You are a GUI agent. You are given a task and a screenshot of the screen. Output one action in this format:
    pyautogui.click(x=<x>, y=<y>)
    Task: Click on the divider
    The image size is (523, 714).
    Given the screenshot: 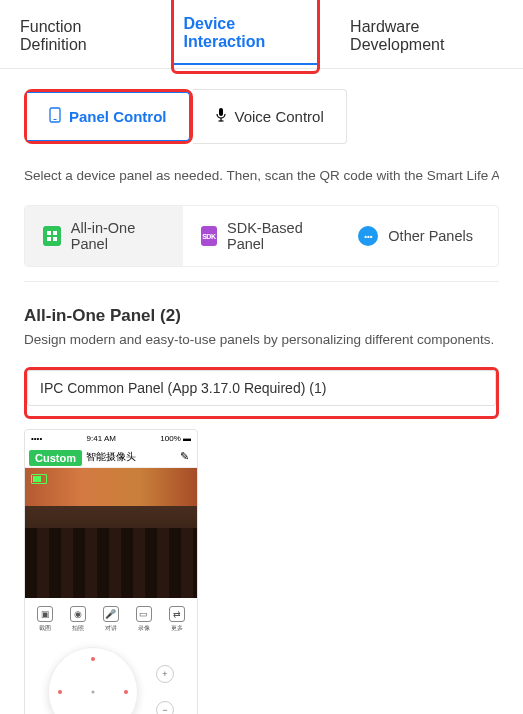 What is the action you would take?
    pyautogui.click(x=262, y=282)
    